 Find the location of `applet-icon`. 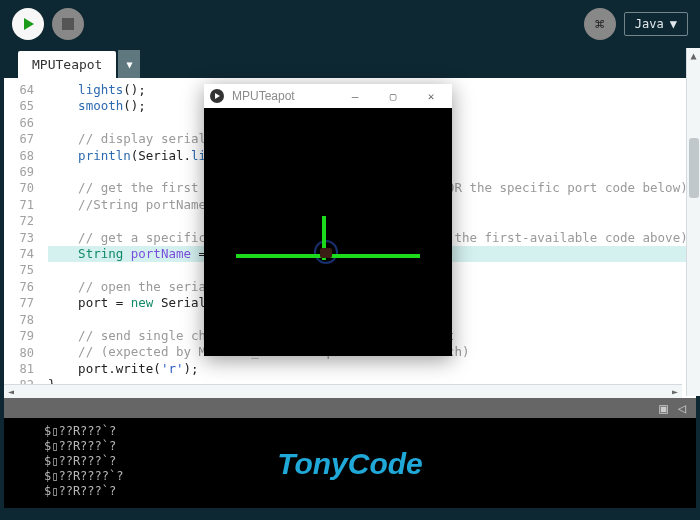

applet-icon is located at coordinates (217, 96).